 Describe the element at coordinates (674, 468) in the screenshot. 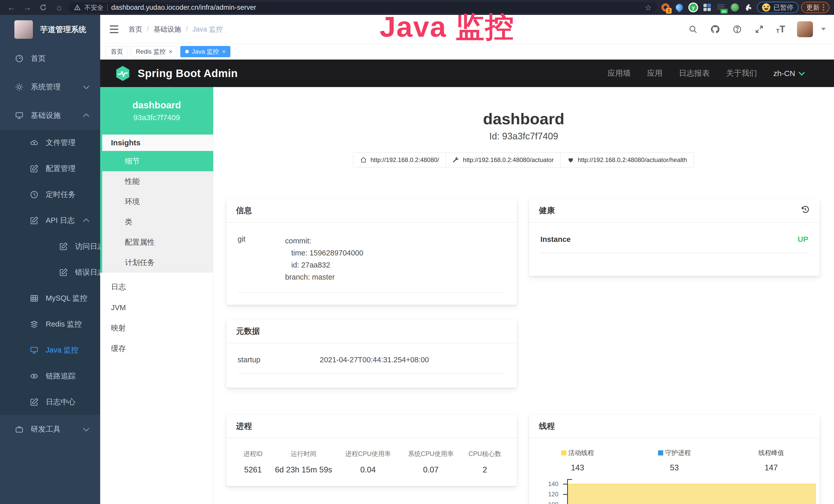

I see `legend-daemon-value: 53` at that location.